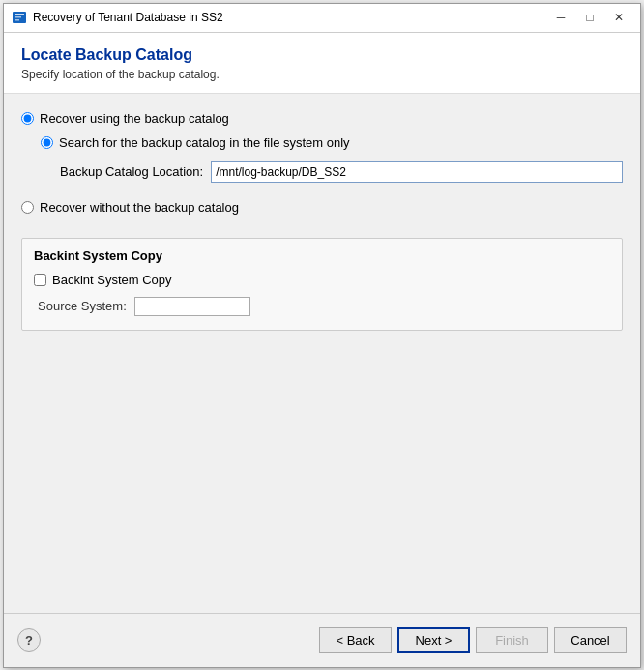  What do you see at coordinates (132, 172) in the screenshot?
I see `catalog-location-label: Backup Catalog Location:` at bounding box center [132, 172].